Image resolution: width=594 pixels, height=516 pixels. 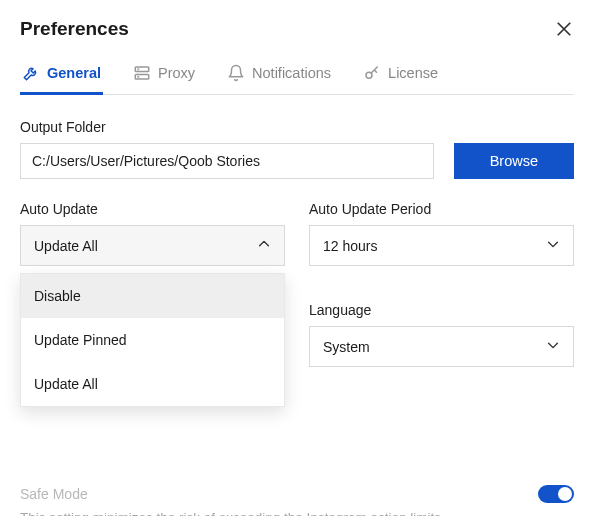 I want to click on tab-label: License, so click(x=413, y=73).